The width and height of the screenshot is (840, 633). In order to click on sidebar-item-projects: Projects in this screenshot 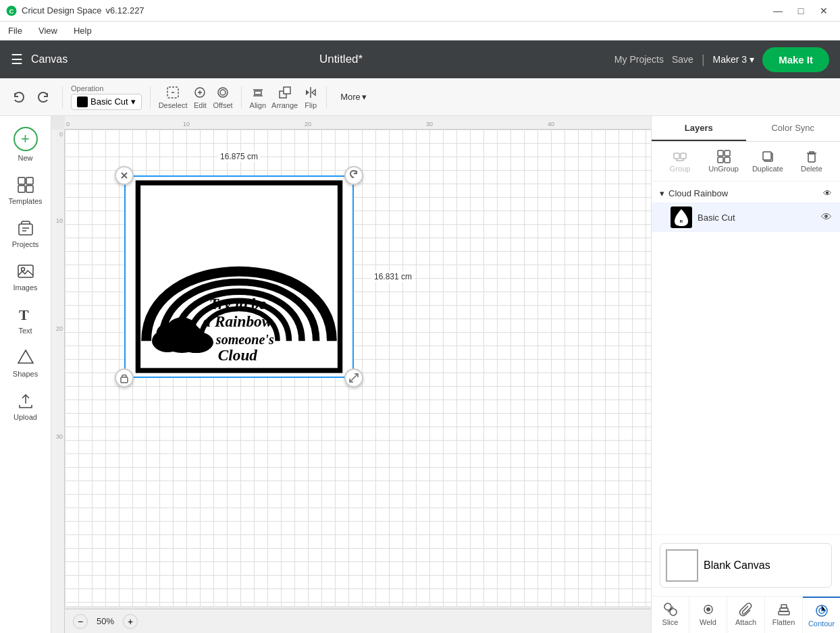, I will do `click(26, 233)`.